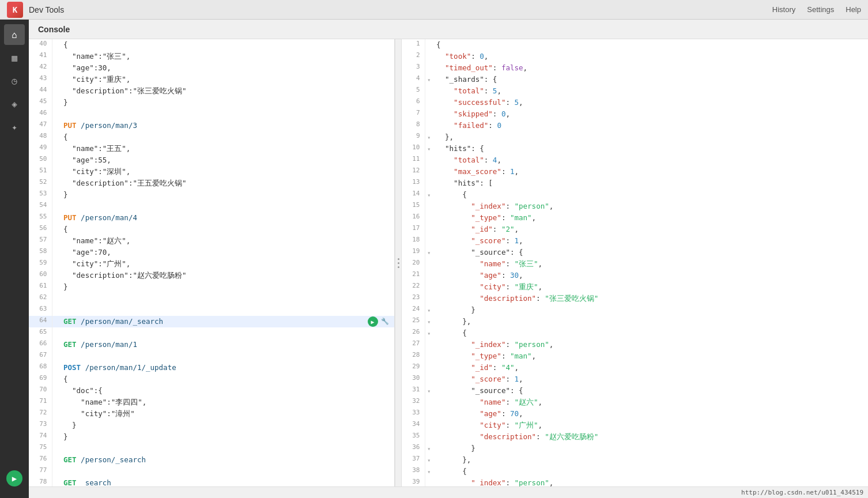 This screenshot has height=498, width=868. I want to click on line-number: 39, so click(413, 482).